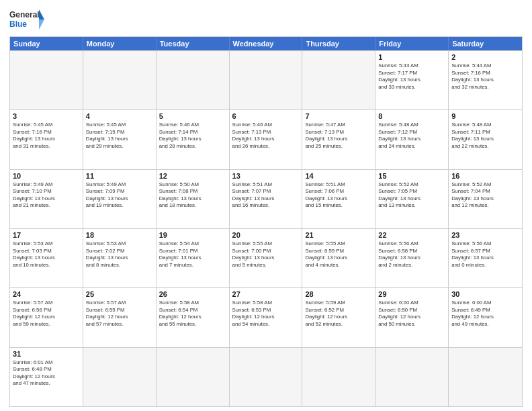 The image size is (532, 411). What do you see at coordinates (193, 317) in the screenshot?
I see `day-26: 26Sunrise: 5:58 AM Sunset: 6:54 PM Dayli…` at bounding box center [193, 317].